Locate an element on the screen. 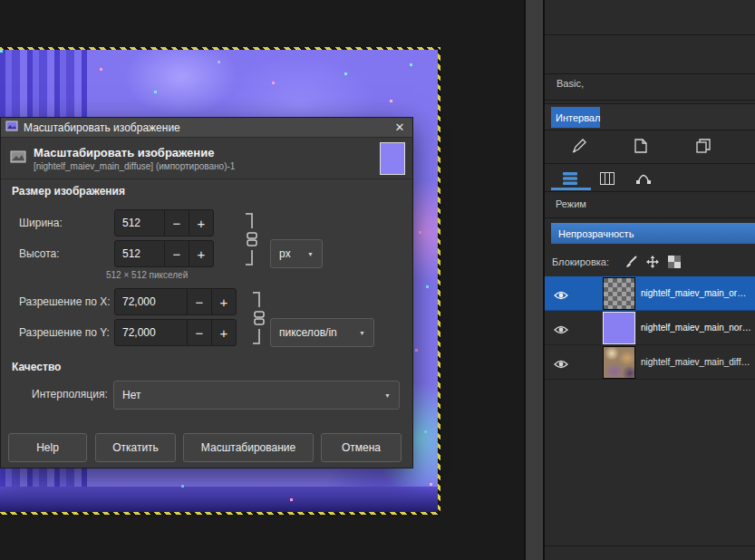  opacity-label: Непрозрачность is located at coordinates (596, 234).